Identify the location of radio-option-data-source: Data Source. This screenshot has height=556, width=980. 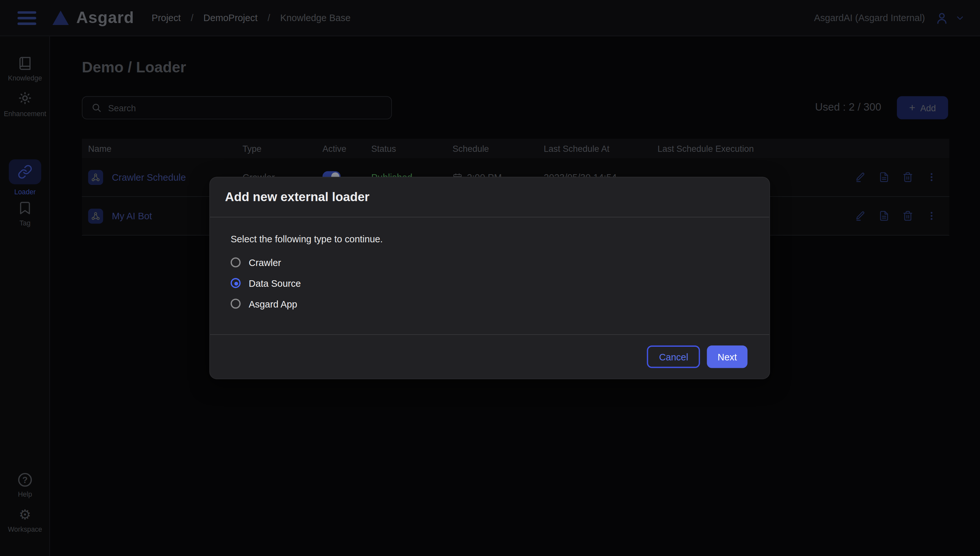
(490, 283).